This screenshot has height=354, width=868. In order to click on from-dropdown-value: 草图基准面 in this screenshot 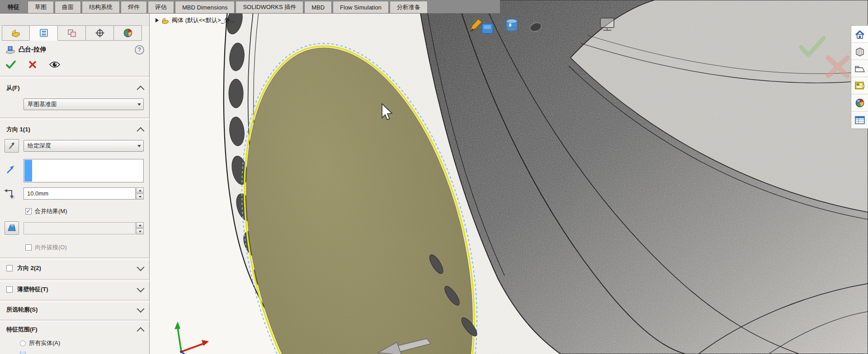, I will do `click(42, 104)`.